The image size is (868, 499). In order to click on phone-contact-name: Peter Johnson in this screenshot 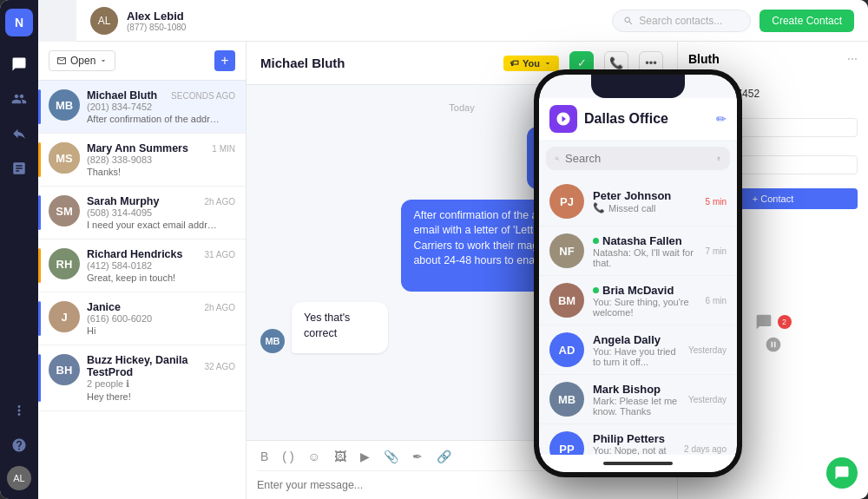, I will do `click(645, 196)`.